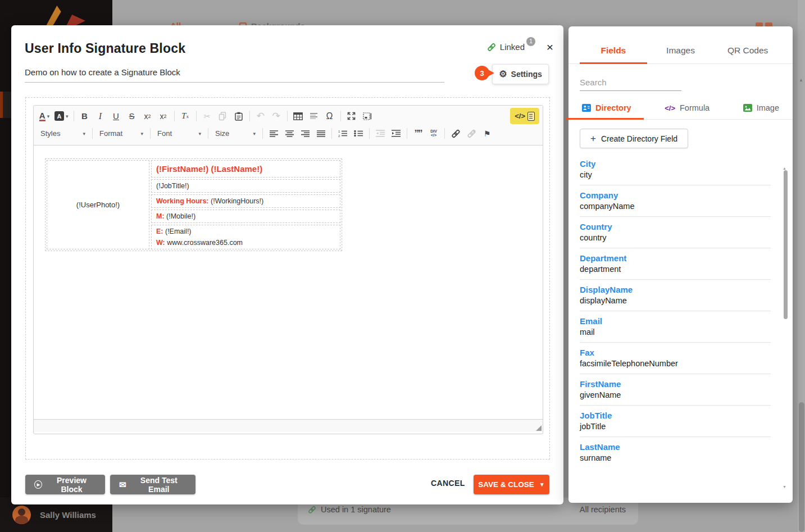  I want to click on div-container-icon: DIV</>, so click(434, 134).